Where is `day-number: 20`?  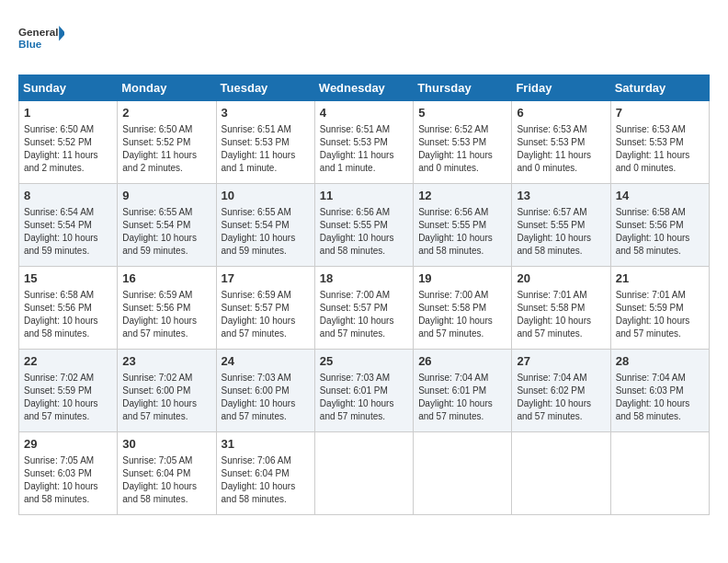
day-number: 20 is located at coordinates (561, 279).